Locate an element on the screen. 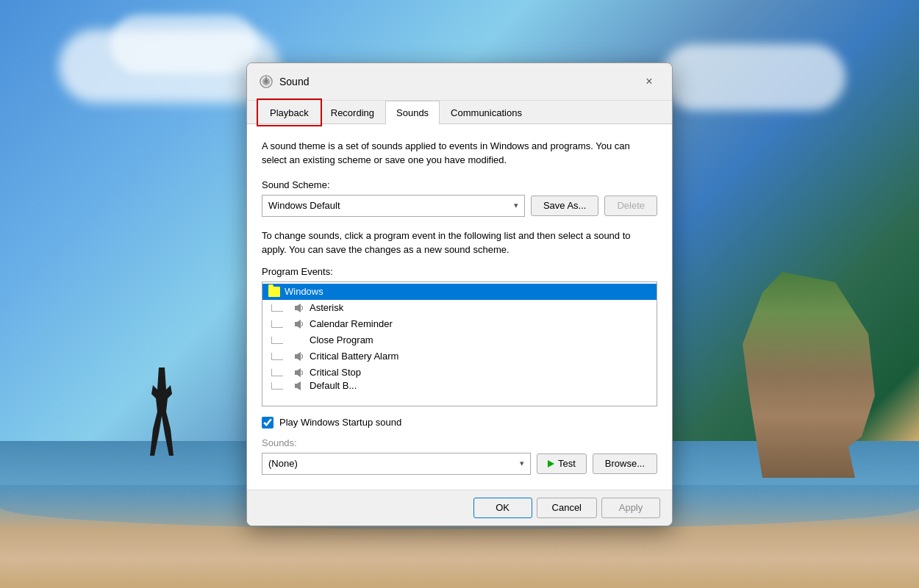 Image resolution: width=919 pixels, height=588 pixels. event-asterisk: Asterisk is located at coordinates (460, 308).